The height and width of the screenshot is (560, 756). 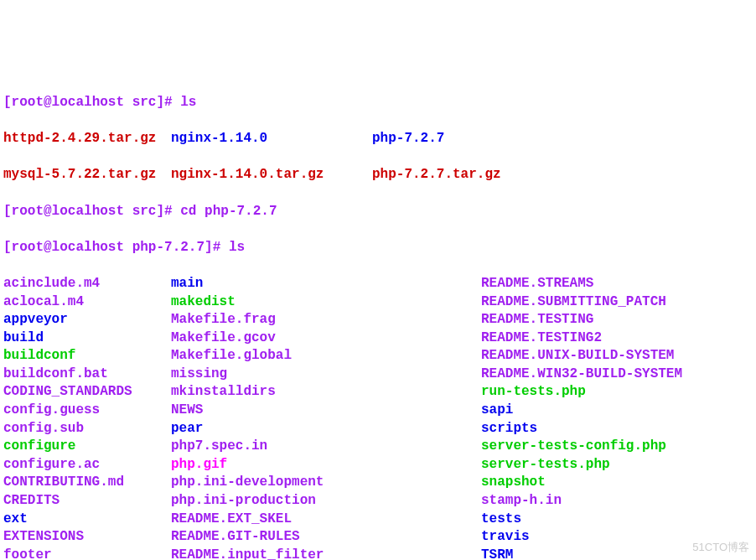 I want to click on list-row: aclocal.m4makedistREADME.SUBMITTING_PATC…, so click(x=378, y=303).